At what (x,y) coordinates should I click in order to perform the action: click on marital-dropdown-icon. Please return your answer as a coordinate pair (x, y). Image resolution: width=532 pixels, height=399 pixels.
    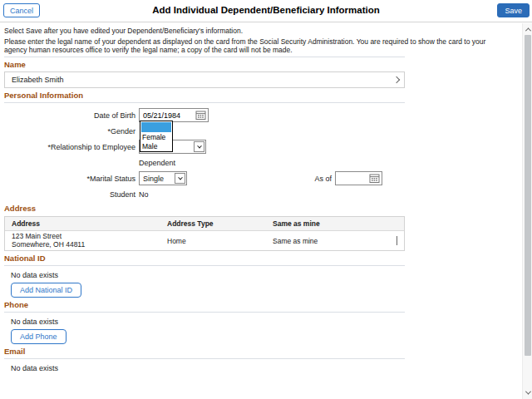
    Looking at the image, I should click on (180, 178).